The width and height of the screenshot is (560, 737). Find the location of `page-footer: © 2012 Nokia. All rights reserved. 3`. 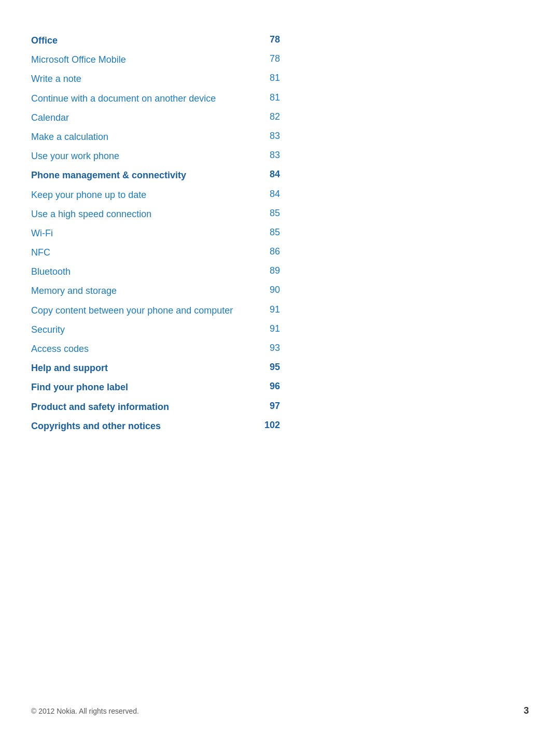

page-footer: © 2012 Nokia. All rights reserved. 3 is located at coordinates (280, 711).